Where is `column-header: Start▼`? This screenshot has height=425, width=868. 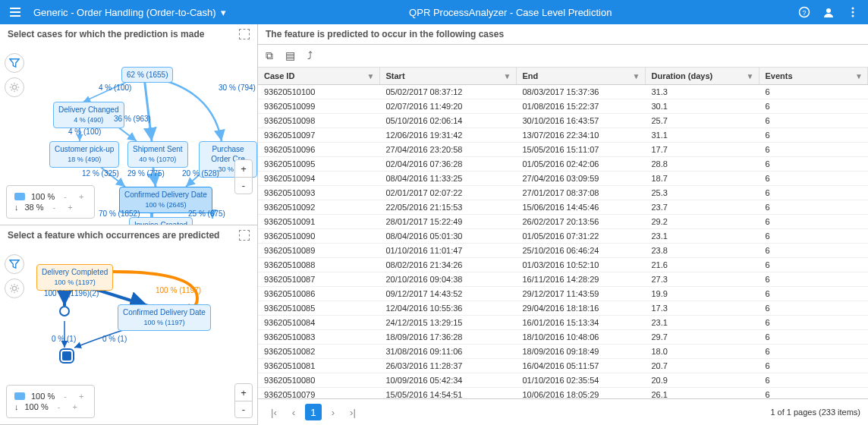
column-header: Start▼ is located at coordinates (448, 76).